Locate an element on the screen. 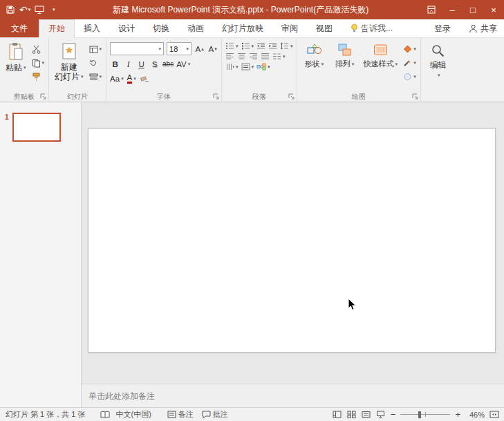 Image resolution: width=504 pixels, height=421 pixels. font-name-select: ▾ is located at coordinates (137, 48).